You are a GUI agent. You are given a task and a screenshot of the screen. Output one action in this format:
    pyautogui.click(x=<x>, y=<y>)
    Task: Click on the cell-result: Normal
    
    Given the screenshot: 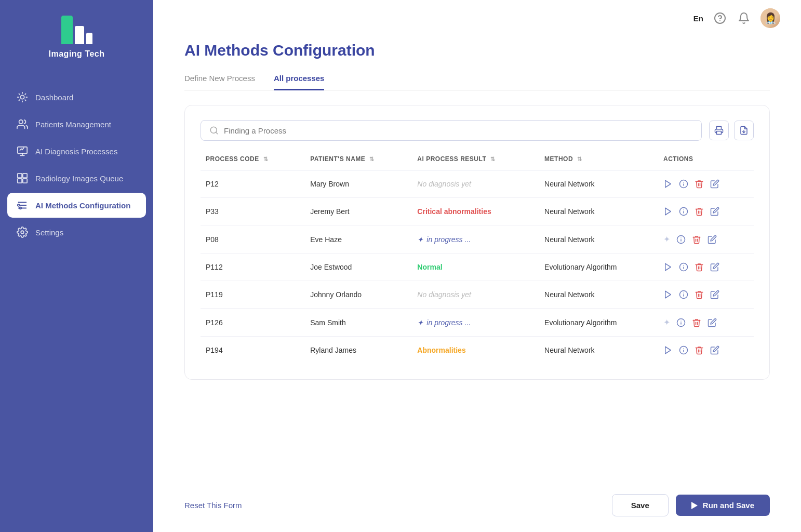 What is the action you would take?
    pyautogui.click(x=476, y=267)
    